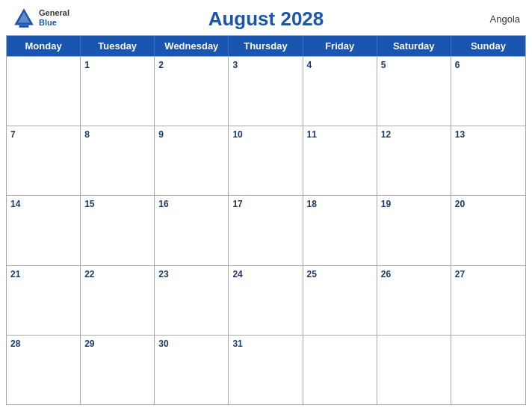 The height and width of the screenshot is (411, 532). I want to click on date-number: 3, so click(235, 65).